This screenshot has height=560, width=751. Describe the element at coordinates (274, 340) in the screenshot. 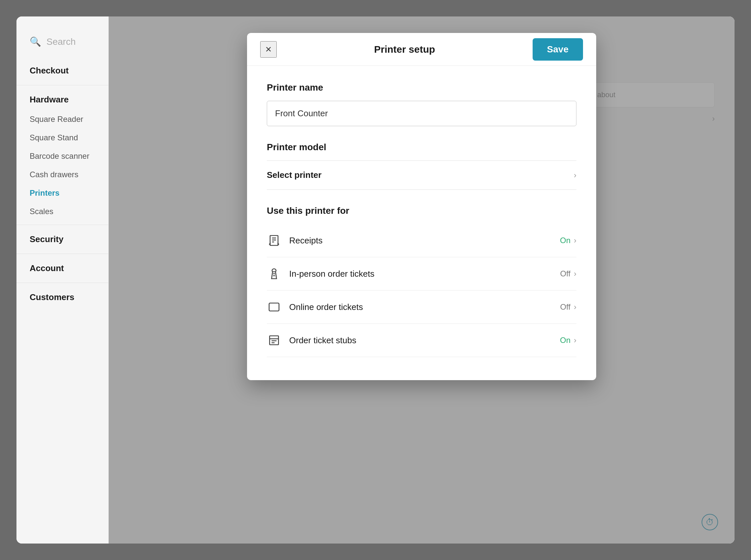

I see `stubs-icon` at that location.